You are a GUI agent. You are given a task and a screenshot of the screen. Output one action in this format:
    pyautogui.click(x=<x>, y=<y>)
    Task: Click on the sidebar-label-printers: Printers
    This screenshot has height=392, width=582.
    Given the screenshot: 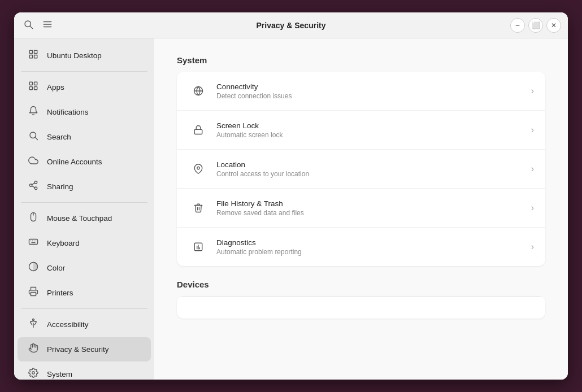 What is the action you would take?
    pyautogui.click(x=60, y=293)
    